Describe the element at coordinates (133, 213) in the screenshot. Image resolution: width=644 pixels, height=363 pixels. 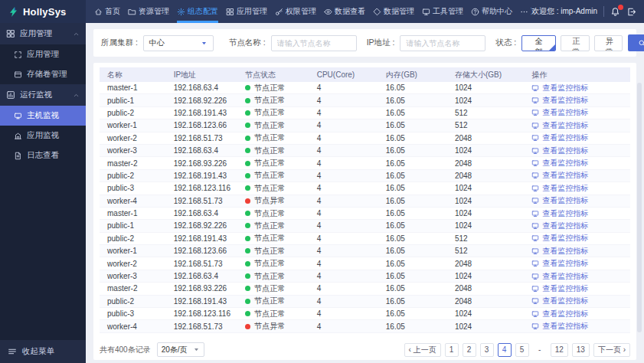
I see `cell: master-1` at that location.